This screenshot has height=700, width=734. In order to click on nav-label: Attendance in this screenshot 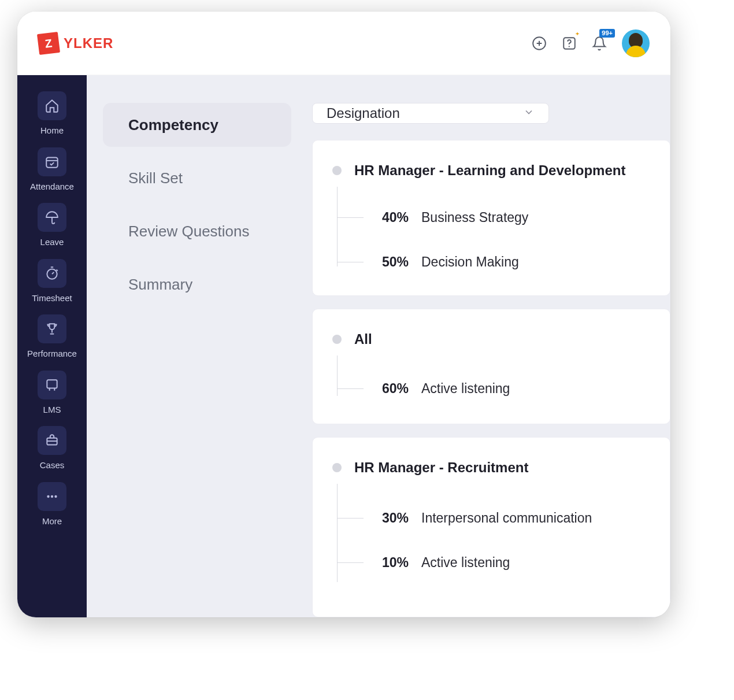, I will do `click(52, 187)`.